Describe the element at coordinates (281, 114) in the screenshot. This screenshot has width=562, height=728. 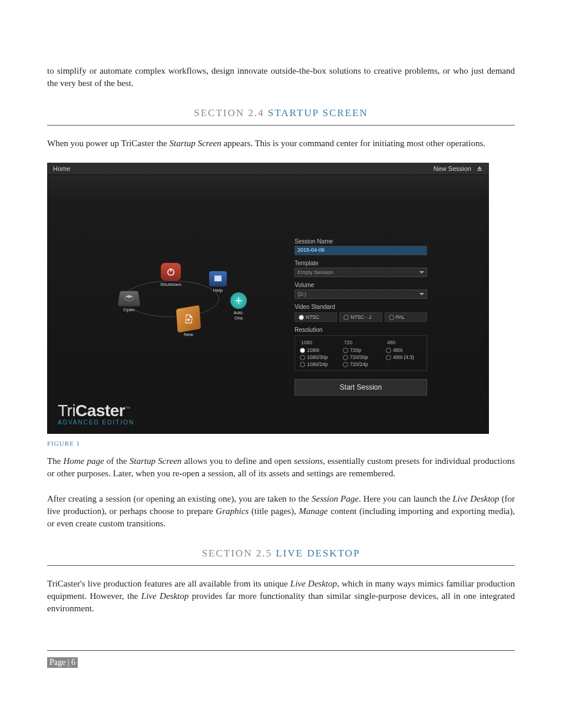
I see `section-2-4-heading: SECTION 2.4 STARTUP SCREEN` at that location.